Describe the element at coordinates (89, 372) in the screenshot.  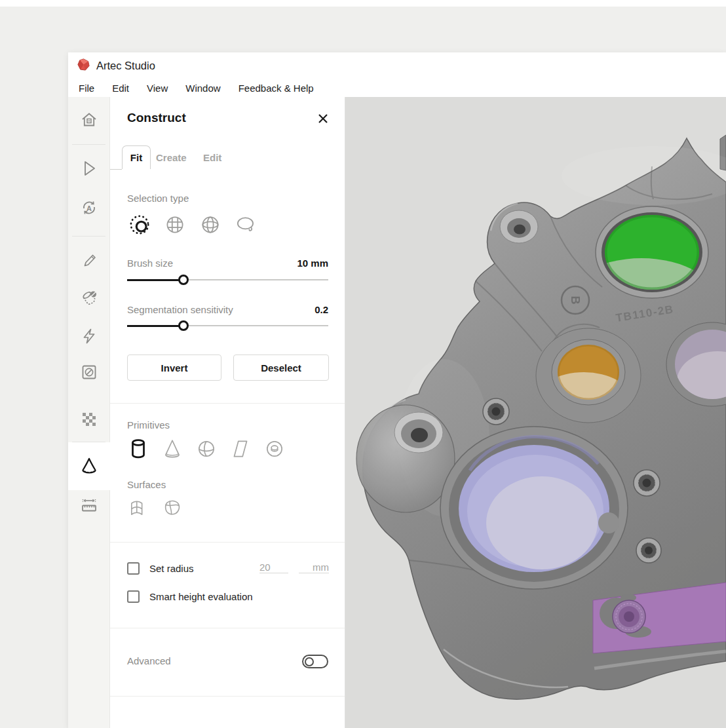
I see `sidebar-item-defeature` at that location.